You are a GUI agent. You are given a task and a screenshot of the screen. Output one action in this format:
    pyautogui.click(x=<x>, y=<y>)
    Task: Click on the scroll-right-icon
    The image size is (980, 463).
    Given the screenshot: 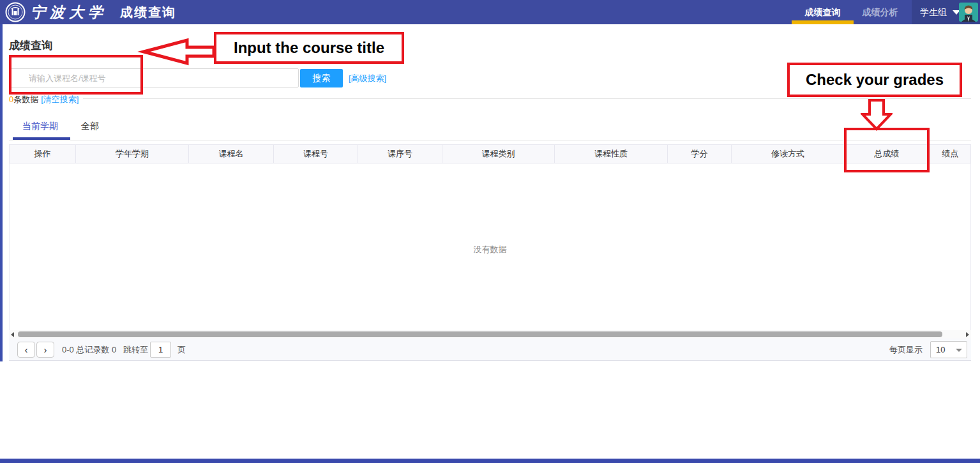 What is the action you would take?
    pyautogui.click(x=968, y=335)
    